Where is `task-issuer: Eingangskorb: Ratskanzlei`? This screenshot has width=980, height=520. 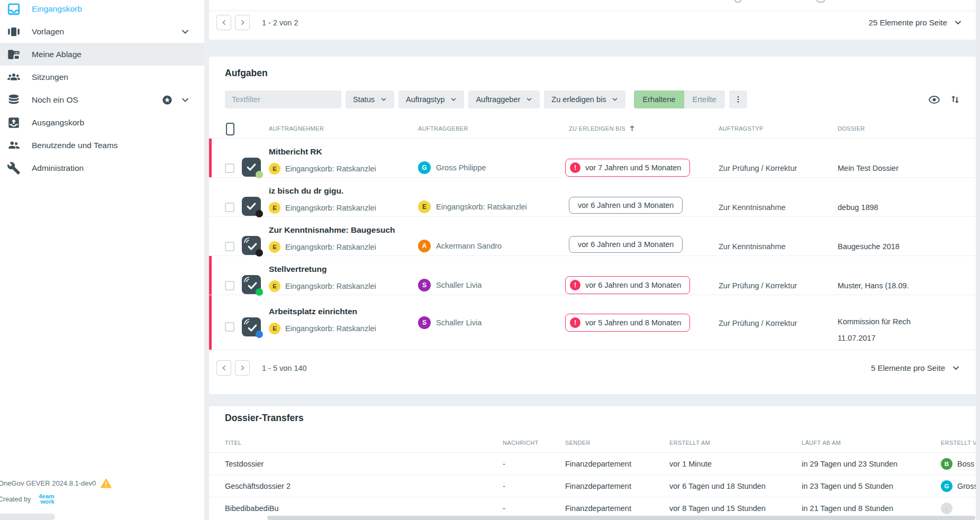 task-issuer: Eingangskorb: Ratskanzlei is located at coordinates (482, 207).